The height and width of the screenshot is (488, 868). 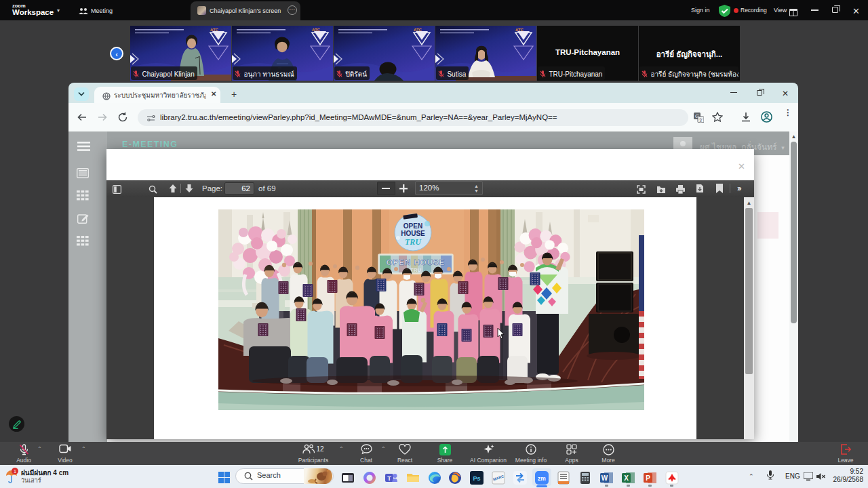 What do you see at coordinates (476, 479) in the screenshot?
I see `svg-text: Ps` at bounding box center [476, 479].